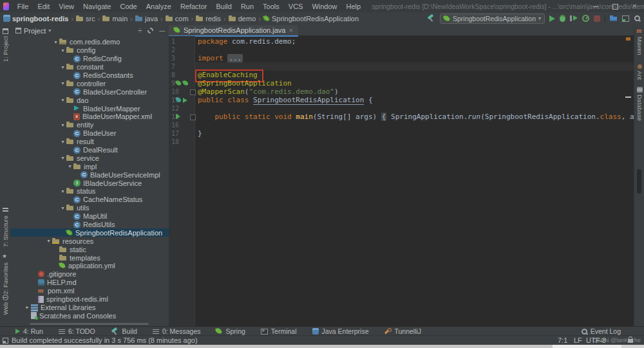 Image resolution: width=644 pixels, height=348 pixels. Describe the element at coordinates (626, 19) in the screenshot. I see `restore-layout-icon` at that location.